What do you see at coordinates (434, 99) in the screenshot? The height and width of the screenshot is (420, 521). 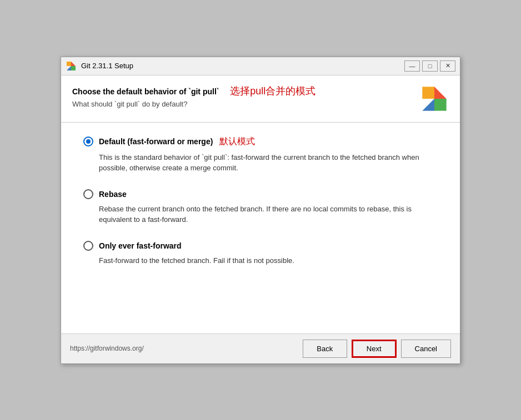 I see `git-logo-large` at bounding box center [434, 99].